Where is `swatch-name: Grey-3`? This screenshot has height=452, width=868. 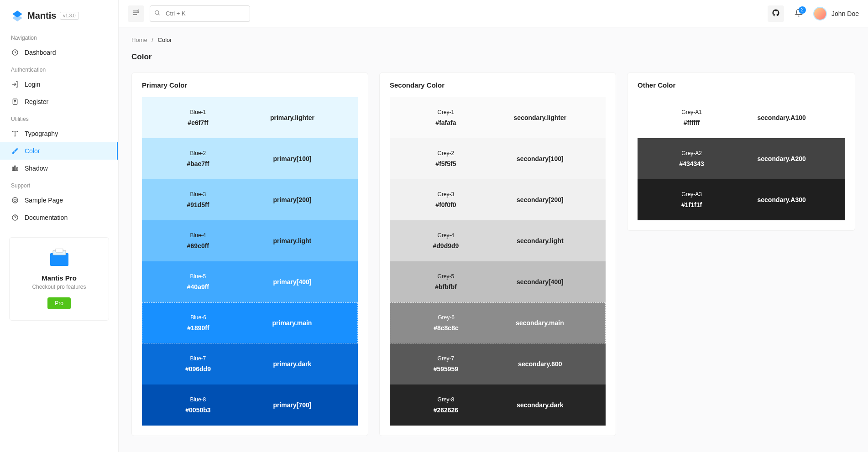
swatch-name: Grey-3 is located at coordinates (446, 194).